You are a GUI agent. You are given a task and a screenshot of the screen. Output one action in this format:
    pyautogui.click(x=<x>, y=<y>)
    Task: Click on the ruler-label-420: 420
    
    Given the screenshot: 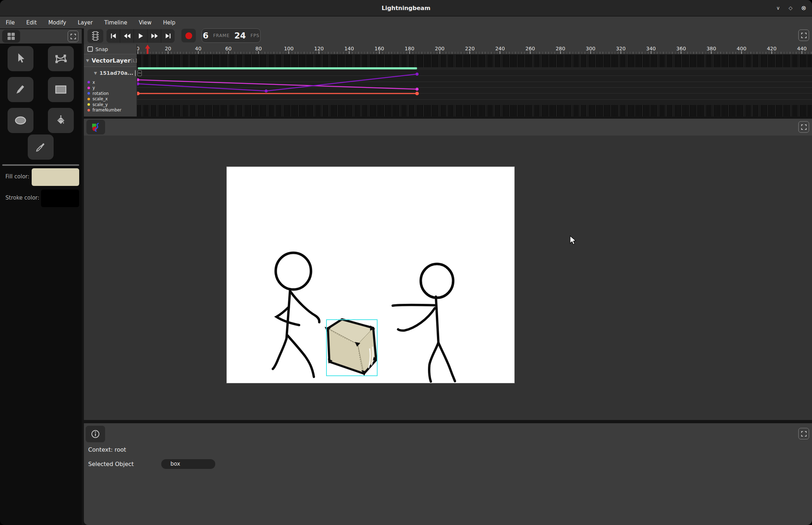 What is the action you would take?
    pyautogui.click(x=772, y=49)
    